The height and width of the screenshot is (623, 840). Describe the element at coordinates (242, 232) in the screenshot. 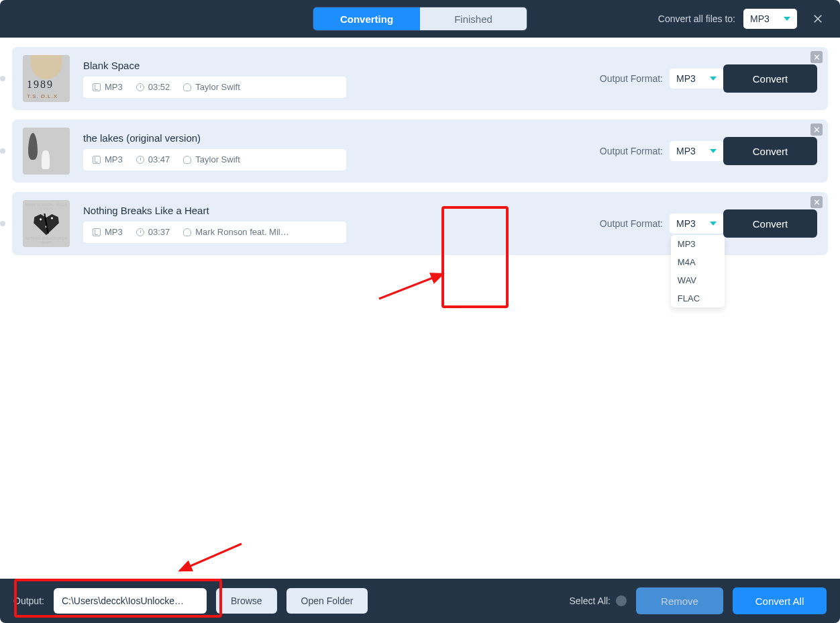

I see `track-artist: Mark Ronson feat. Mil…` at that location.